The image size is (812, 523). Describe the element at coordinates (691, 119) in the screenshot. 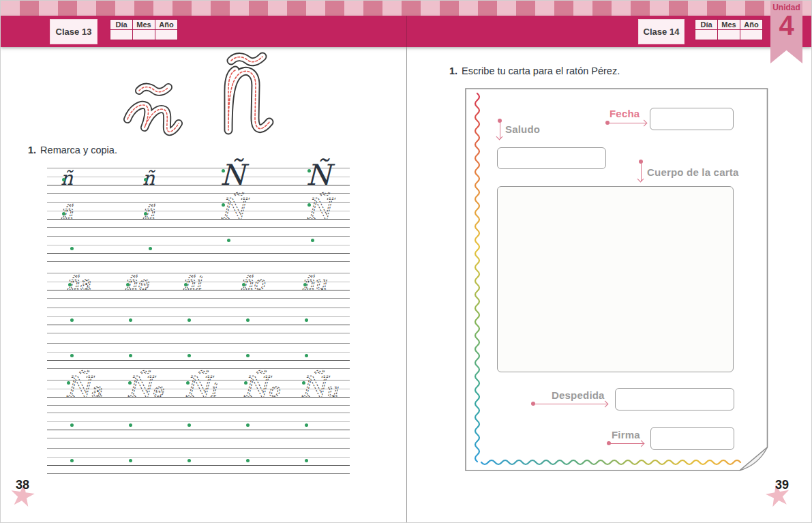

I see `fecha-input-box` at that location.